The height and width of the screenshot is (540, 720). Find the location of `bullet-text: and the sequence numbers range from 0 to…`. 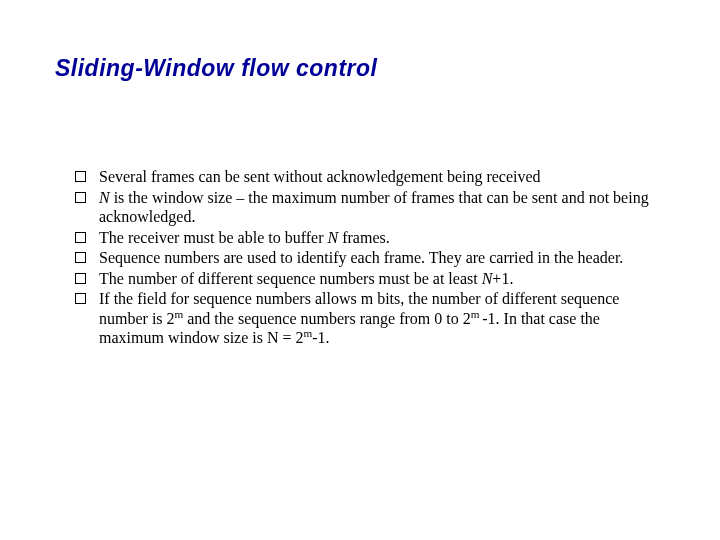

bullet-text: and the sequence numbers range from 0 to… is located at coordinates (326, 318).